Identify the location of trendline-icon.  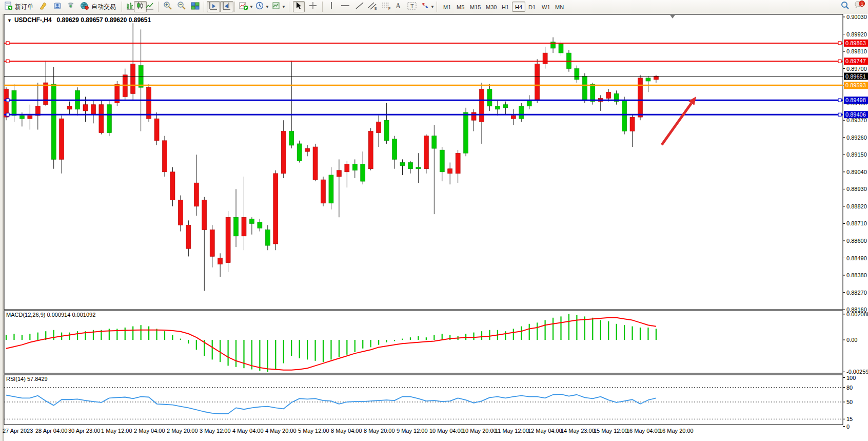
(360, 7).